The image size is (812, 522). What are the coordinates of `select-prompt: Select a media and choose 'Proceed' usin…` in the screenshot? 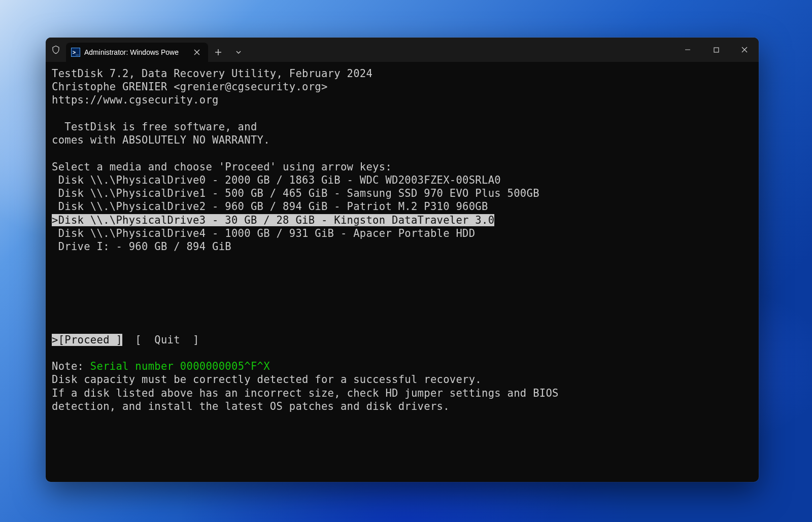 It's located at (222, 167).